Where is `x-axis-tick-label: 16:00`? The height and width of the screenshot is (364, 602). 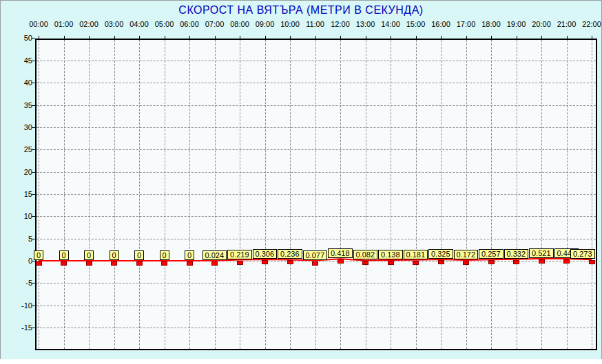 x-axis-tick-label: 16:00 is located at coordinates (441, 24).